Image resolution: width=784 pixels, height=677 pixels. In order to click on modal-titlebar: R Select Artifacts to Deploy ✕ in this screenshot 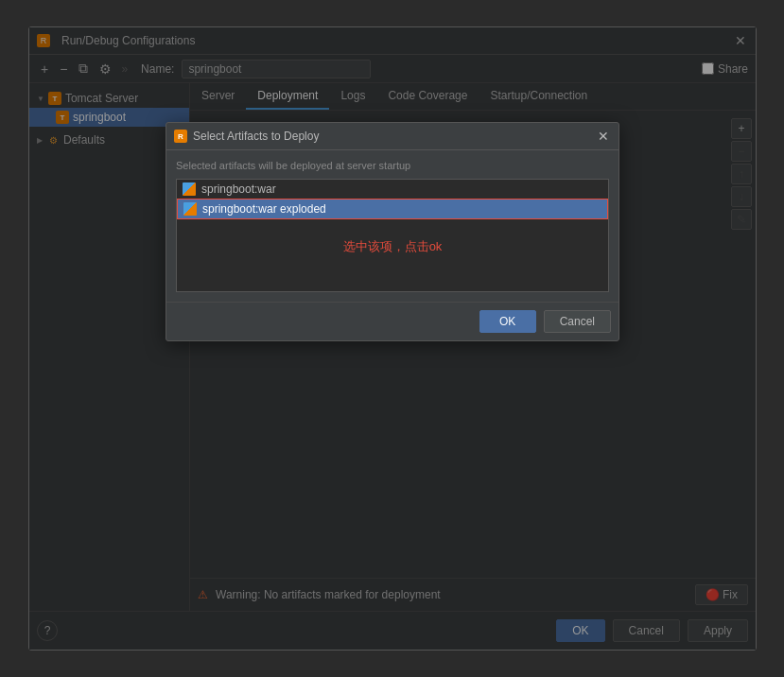, I will do `click(392, 136)`.